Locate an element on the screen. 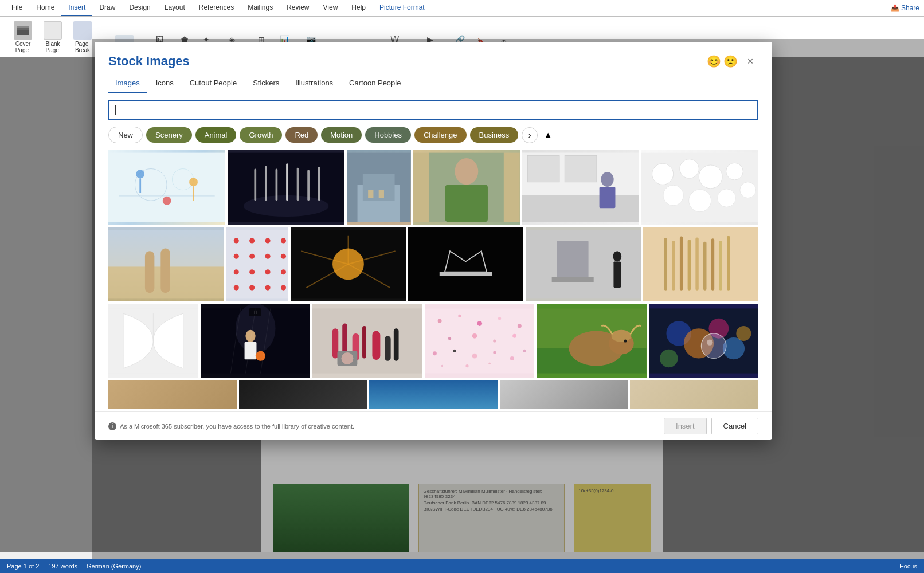 Image resolution: width=924 pixels, height=573 pixels. tab-cartoon-people: Cartoon People is located at coordinates (375, 84).